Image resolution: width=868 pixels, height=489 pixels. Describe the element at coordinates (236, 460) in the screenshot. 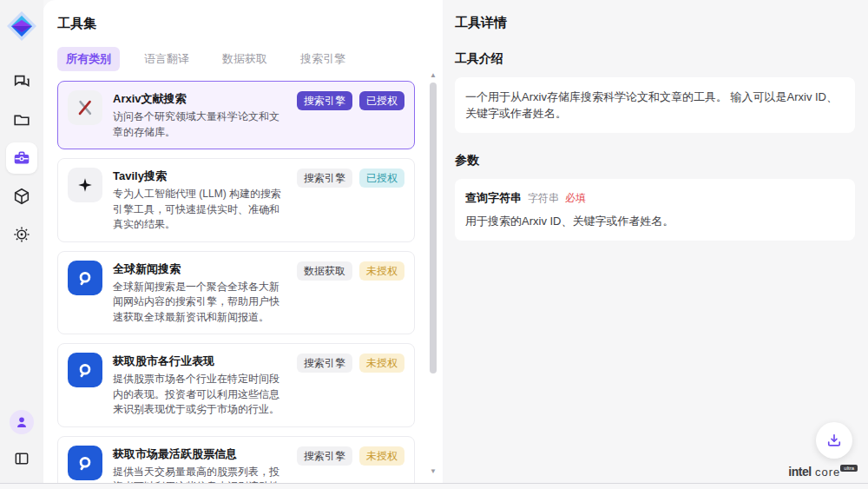

I see `tool-card-active-stocks: 获取市场最活跃股票信息 提供当天交易量最高的股票列表，投资者可以利用这些信息来识…` at that location.